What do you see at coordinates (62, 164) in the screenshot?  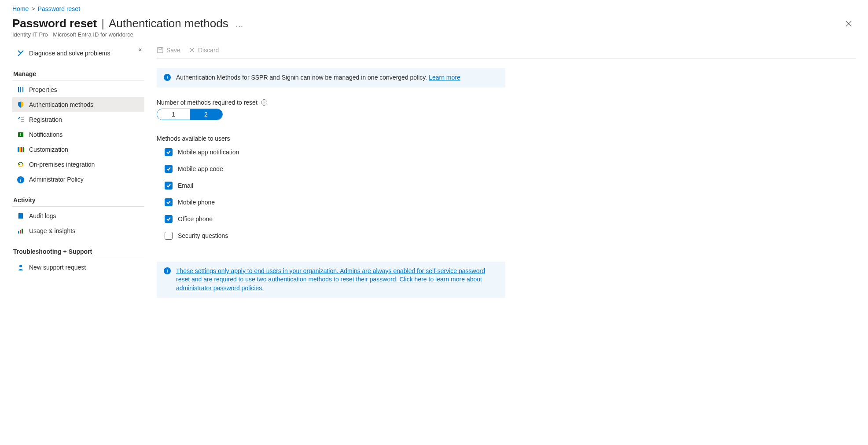 I see `sidebar-item-label: On-premises integration` at bounding box center [62, 164].